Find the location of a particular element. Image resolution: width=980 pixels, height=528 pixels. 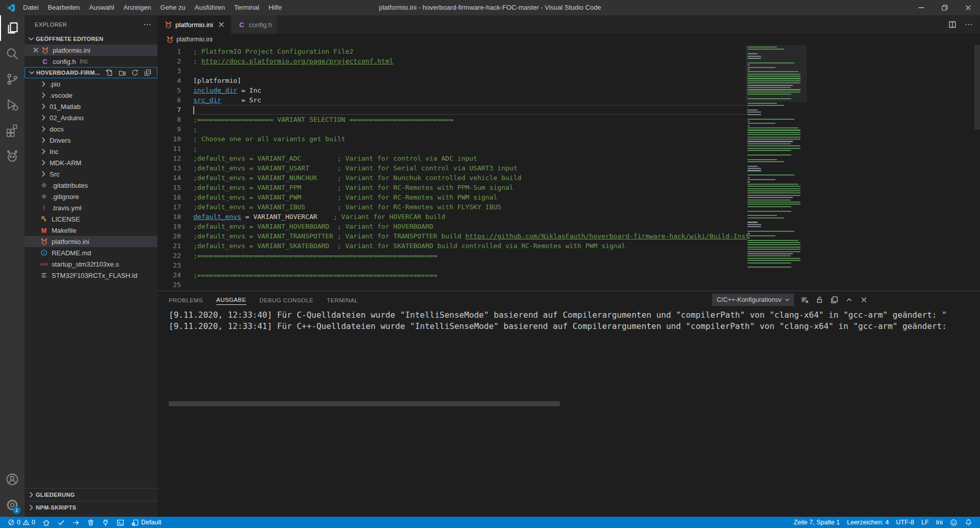

tree-item-startup_stm32f103xe.s: ASMstartup_stm32f103xe.s is located at coordinates (91, 264).